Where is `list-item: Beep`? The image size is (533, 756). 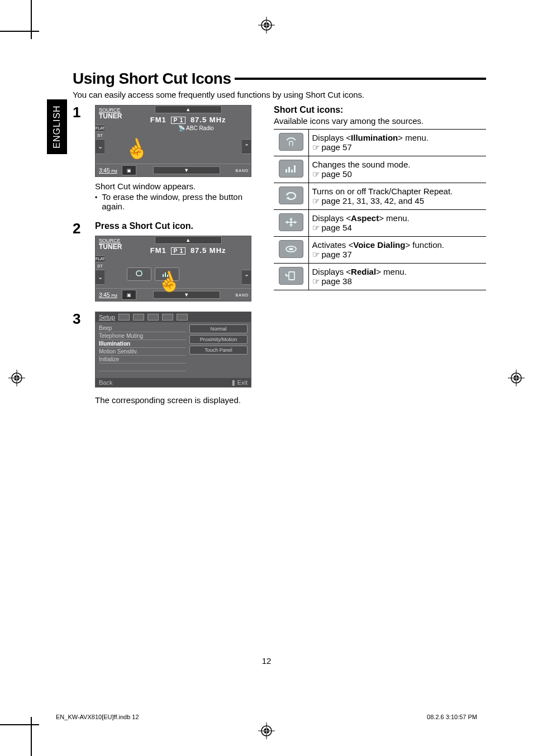
list-item: Beep is located at coordinates (142, 328).